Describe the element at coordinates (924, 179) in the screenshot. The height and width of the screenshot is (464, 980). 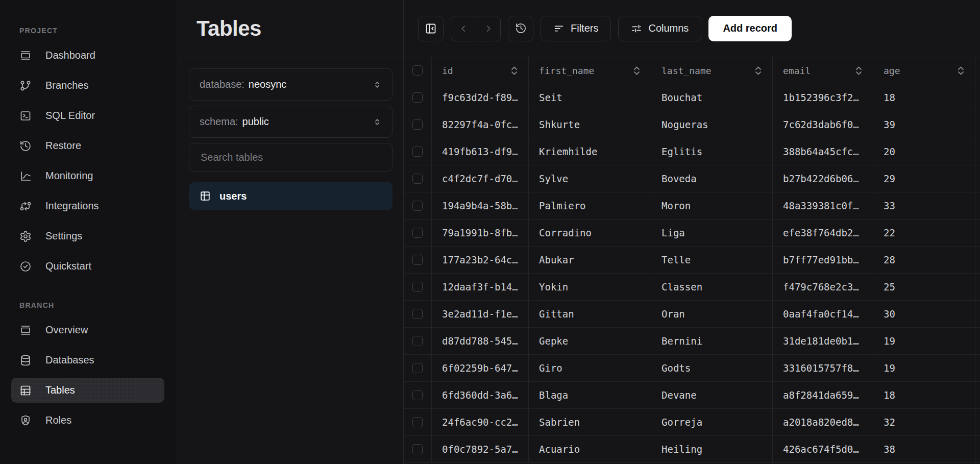
I see `cell-age: 29` at that location.